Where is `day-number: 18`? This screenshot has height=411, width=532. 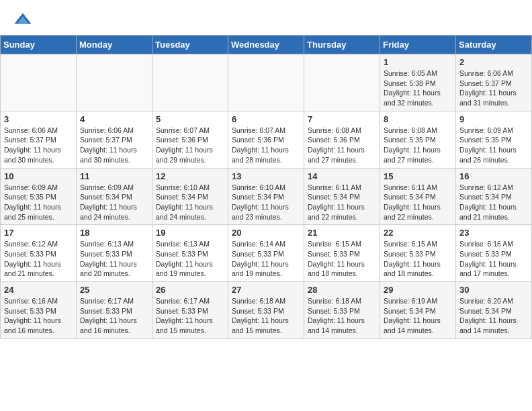
day-number: 18 is located at coordinates (114, 232).